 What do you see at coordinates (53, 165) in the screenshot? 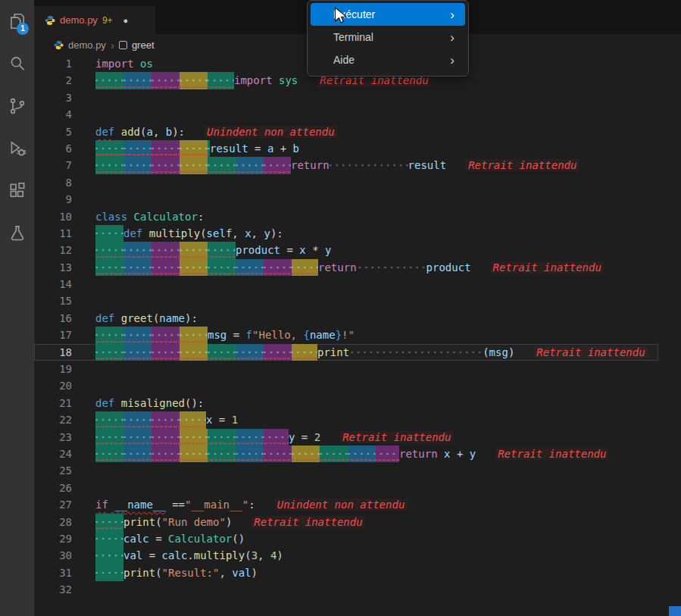
I see `line-number: 7` at bounding box center [53, 165].